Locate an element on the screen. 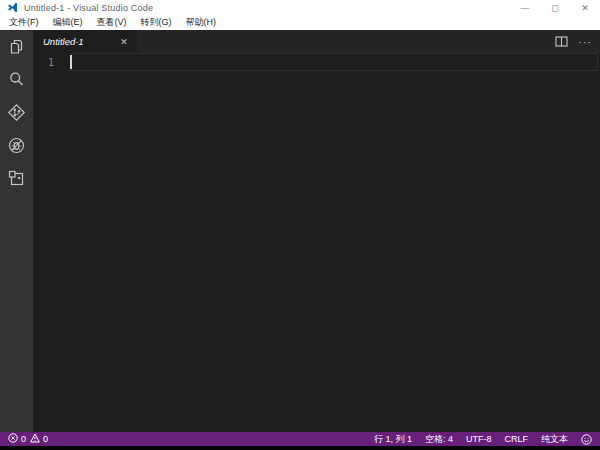  warnings-count: 0 is located at coordinates (46, 439).